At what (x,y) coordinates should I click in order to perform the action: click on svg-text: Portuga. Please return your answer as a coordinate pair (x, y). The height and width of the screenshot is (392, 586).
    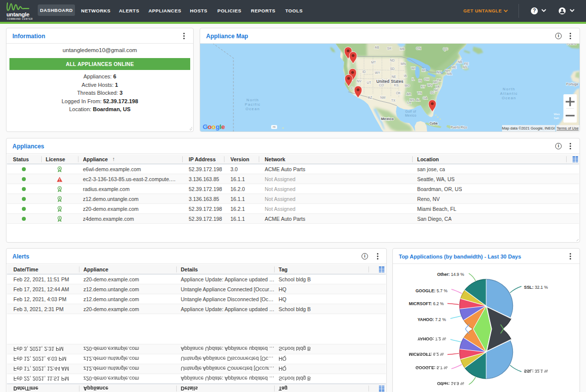
    Looking at the image, I should click on (572, 84).